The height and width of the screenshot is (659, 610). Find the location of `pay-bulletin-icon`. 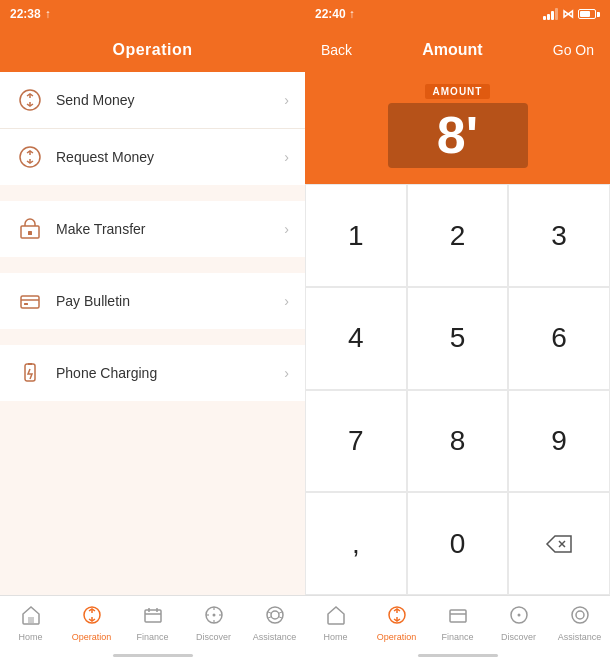

pay-bulletin-icon is located at coordinates (30, 301).